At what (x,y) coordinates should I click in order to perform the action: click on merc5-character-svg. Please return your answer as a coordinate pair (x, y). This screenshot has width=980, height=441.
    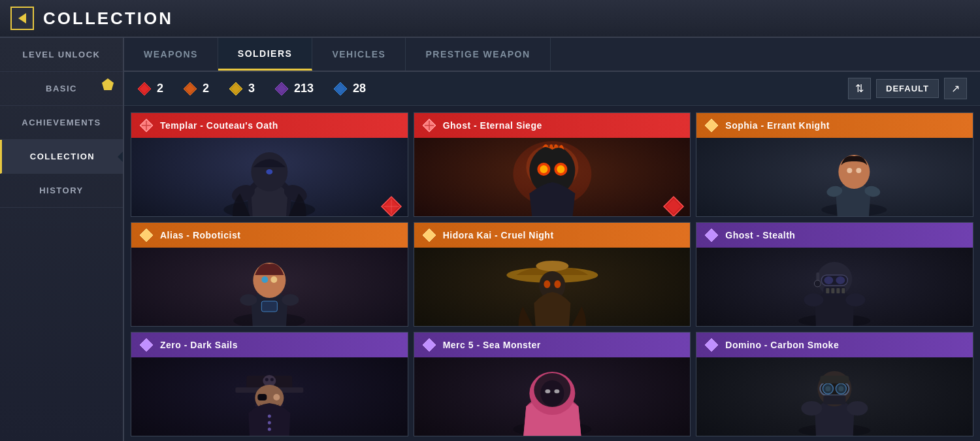
    Looking at the image, I should click on (553, 397).